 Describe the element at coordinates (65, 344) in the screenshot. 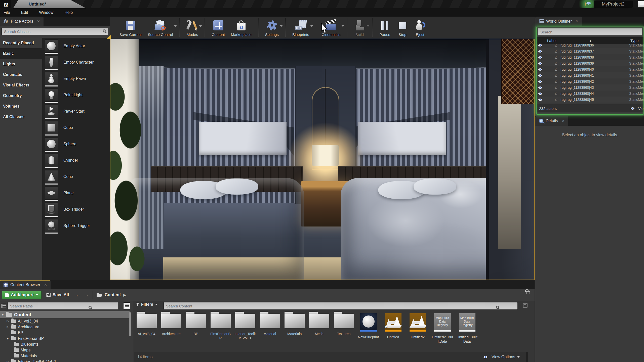

I see `tree-item: Blueprints` at that location.